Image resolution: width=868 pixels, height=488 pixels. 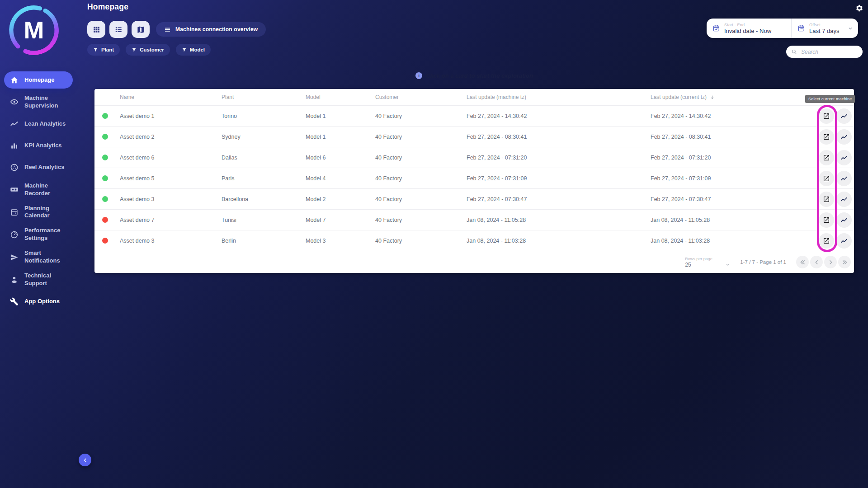 I want to click on sidebar-item-kpi-analytics: KPI Analytics, so click(x=38, y=146).